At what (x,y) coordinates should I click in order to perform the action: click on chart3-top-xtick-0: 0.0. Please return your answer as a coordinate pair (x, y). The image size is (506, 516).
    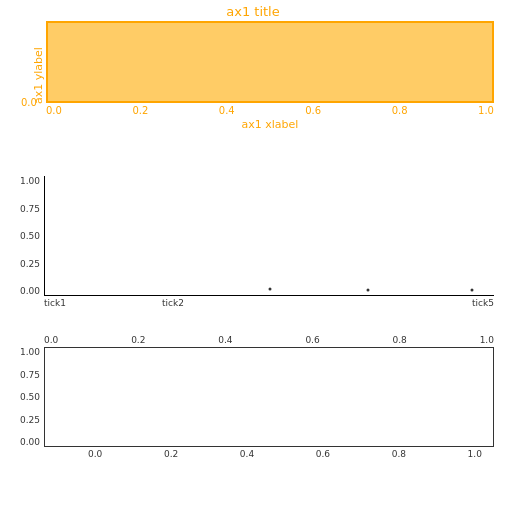
    Looking at the image, I should click on (51, 340).